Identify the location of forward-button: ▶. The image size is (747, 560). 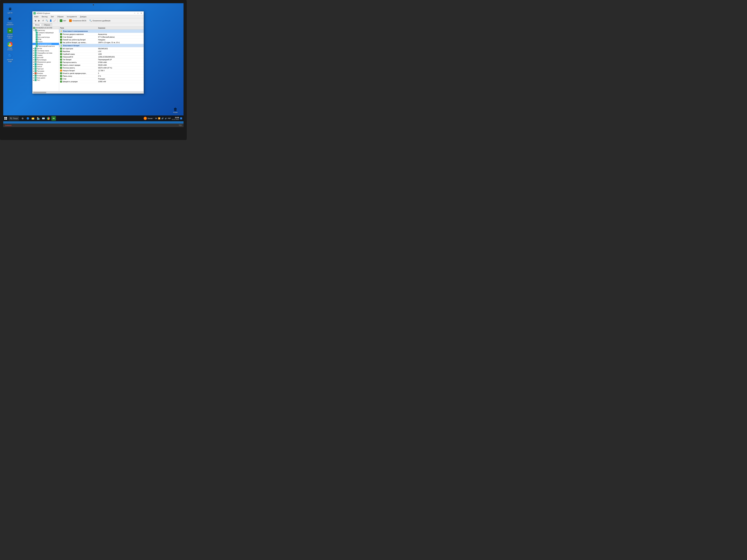
(39, 21).